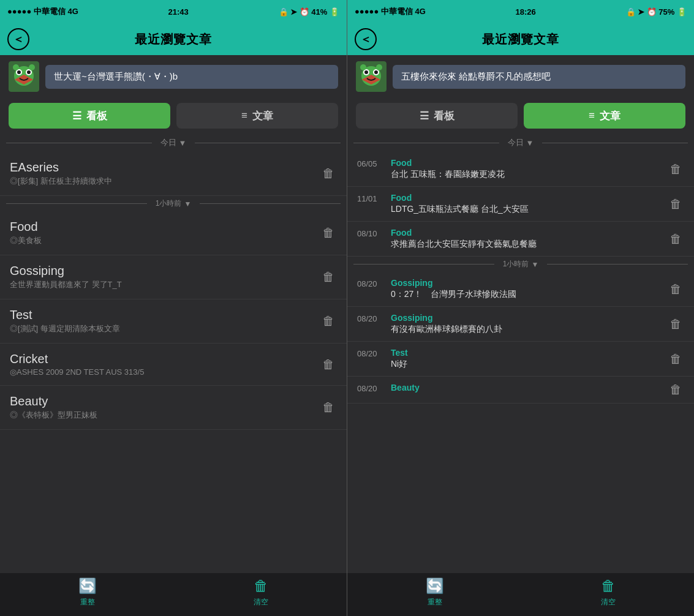 The image size is (694, 616). Describe the element at coordinates (592, 116) in the screenshot. I see `right-article-icon: ≡` at that location.